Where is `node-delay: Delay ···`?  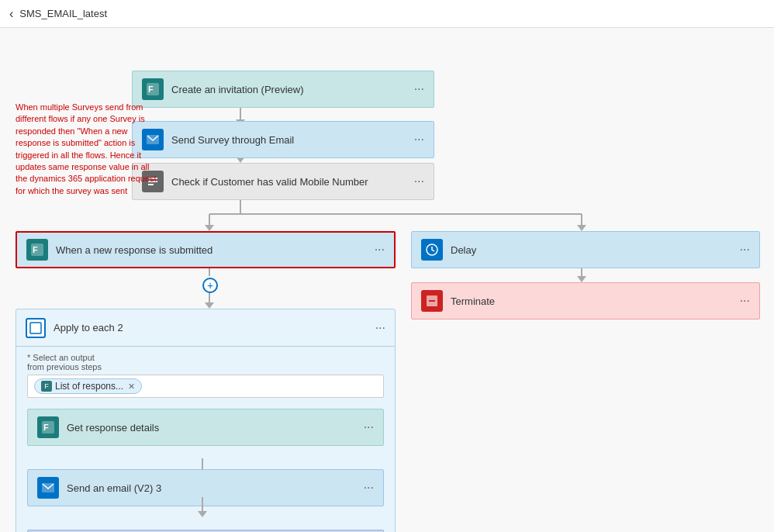
node-delay: Delay ··· is located at coordinates (586, 250).